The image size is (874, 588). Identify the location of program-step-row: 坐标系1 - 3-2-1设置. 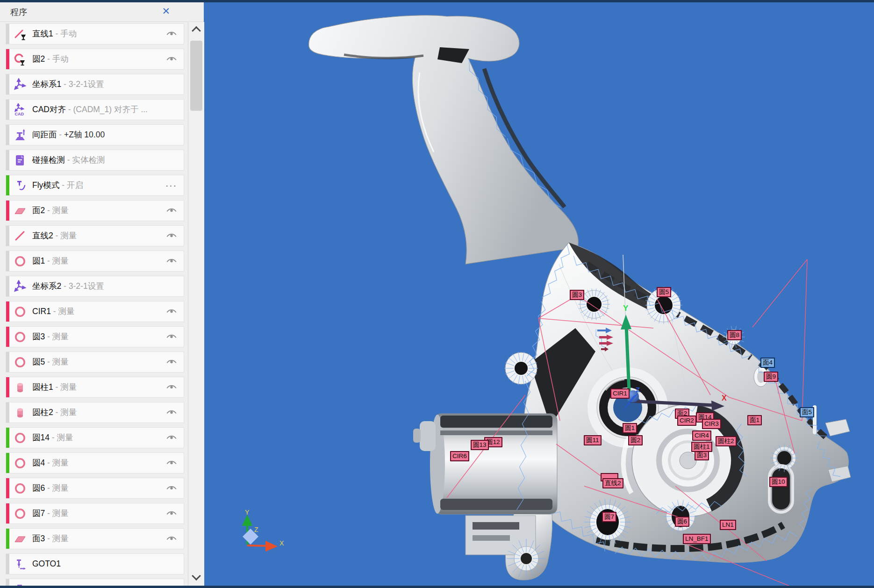
(95, 84).